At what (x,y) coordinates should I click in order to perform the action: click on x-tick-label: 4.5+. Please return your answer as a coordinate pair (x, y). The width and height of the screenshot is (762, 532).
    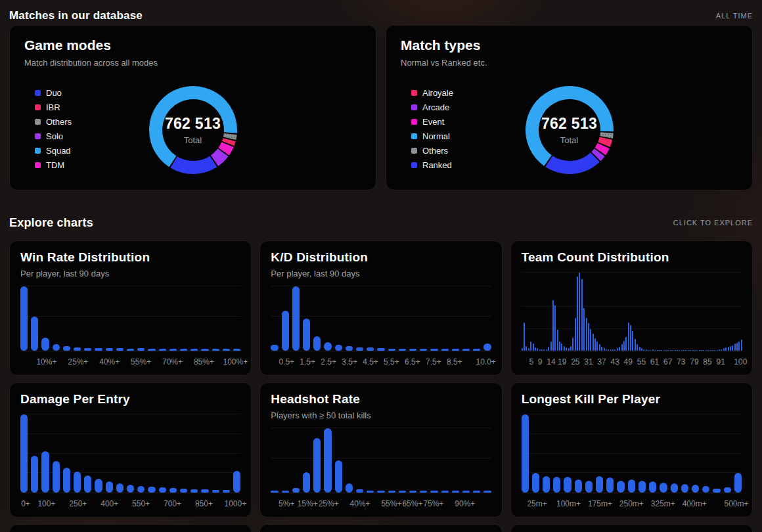
    Looking at the image, I should click on (370, 362).